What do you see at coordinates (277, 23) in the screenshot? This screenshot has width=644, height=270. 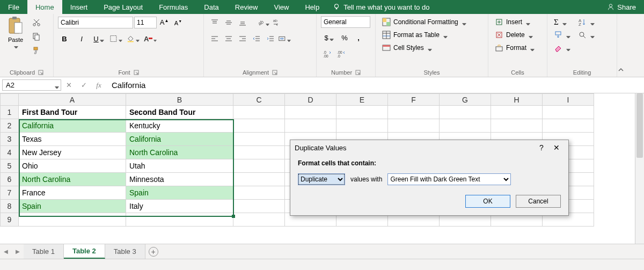 I see `wrap-text-button: ab` at bounding box center [277, 23].